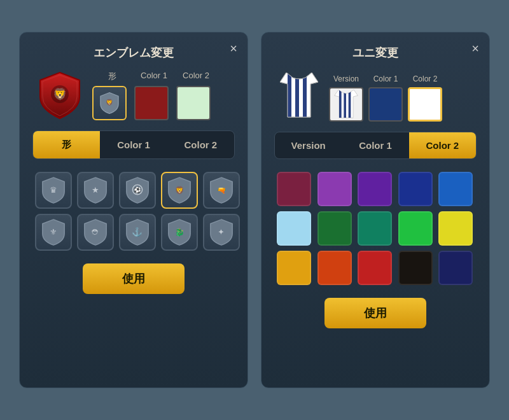 The height and width of the screenshot is (420, 509). What do you see at coordinates (375, 145) in the screenshot?
I see `uniform-tab-bar: Version Color 1 Color 2` at bounding box center [375, 145].